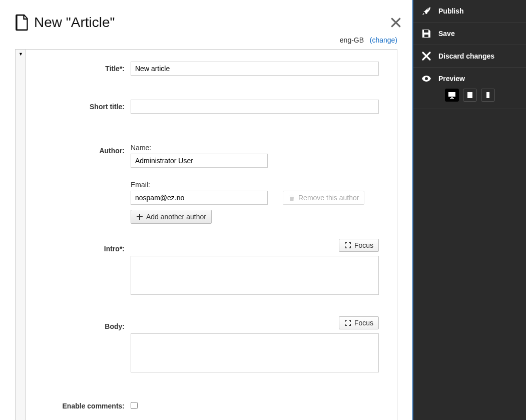  Describe the element at coordinates (364, 245) in the screenshot. I see `intro-focus-label: Focus` at that location.